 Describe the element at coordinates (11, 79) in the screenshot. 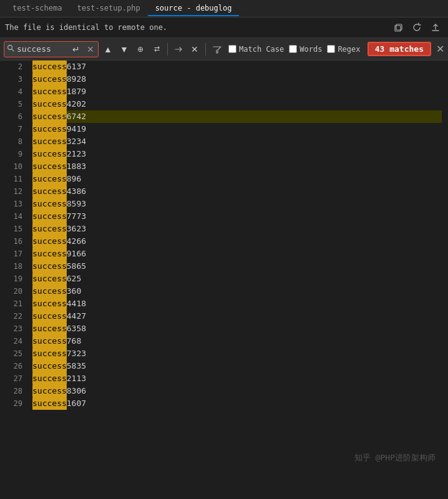

I see `line-number: 3` at that location.